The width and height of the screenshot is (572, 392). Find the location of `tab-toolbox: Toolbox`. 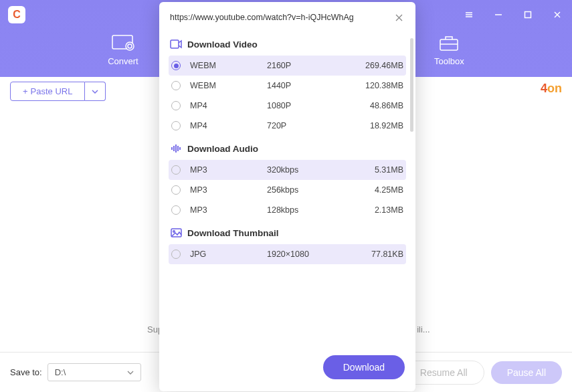

tab-toolbox: Toolbox is located at coordinates (450, 50).